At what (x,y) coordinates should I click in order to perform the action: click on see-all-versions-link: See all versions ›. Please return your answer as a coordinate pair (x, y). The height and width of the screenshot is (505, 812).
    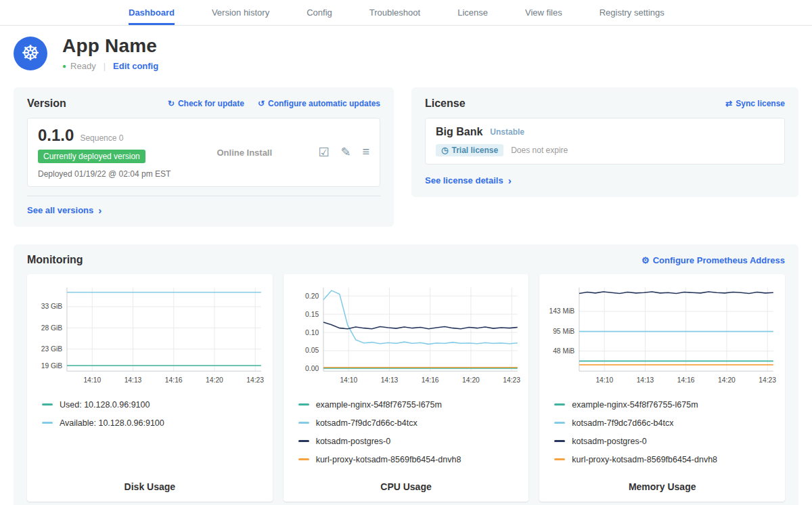
    Looking at the image, I should click on (64, 210).